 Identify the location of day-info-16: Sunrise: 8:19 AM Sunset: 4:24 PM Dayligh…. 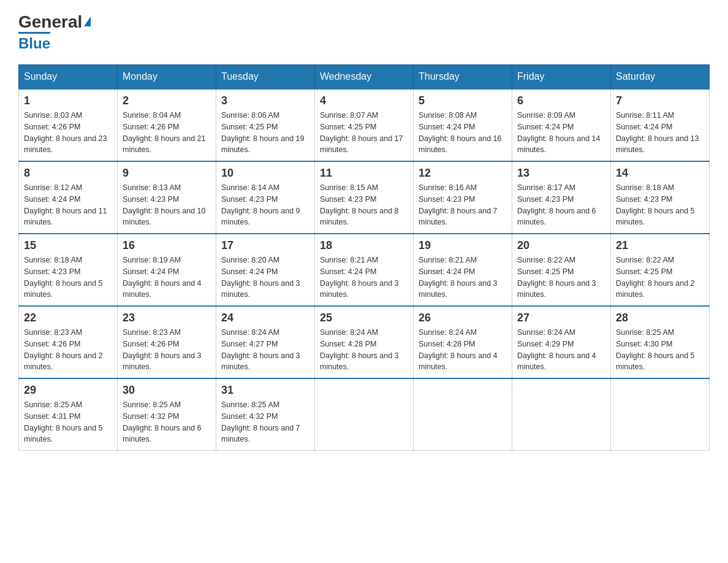
(167, 277).